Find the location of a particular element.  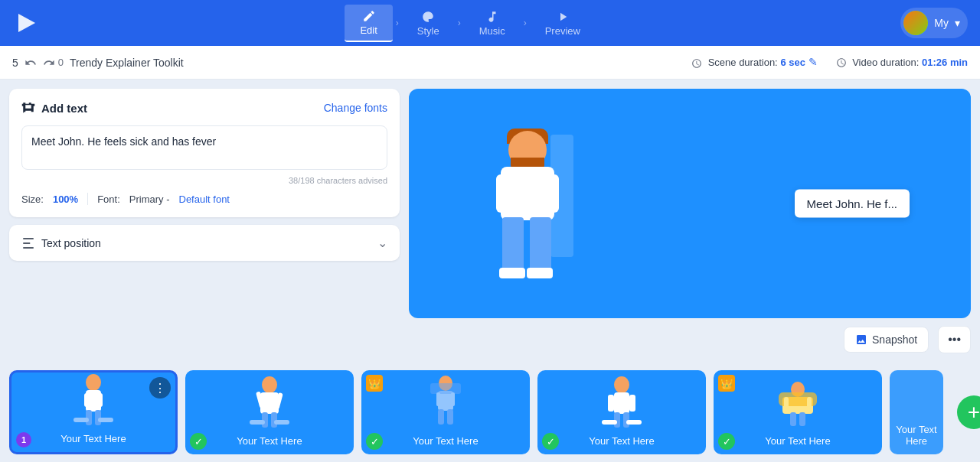

chevron-down-icon: ▾ is located at coordinates (957, 23).